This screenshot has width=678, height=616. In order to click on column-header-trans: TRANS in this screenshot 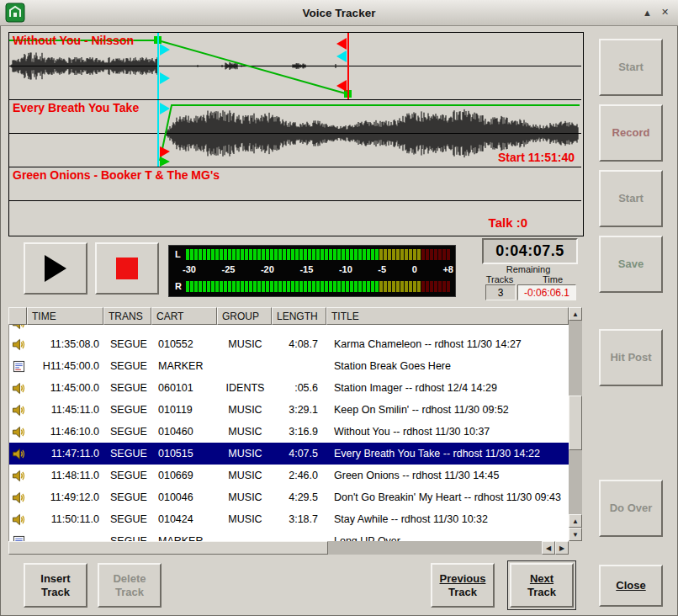, I will do `click(128, 316)`.